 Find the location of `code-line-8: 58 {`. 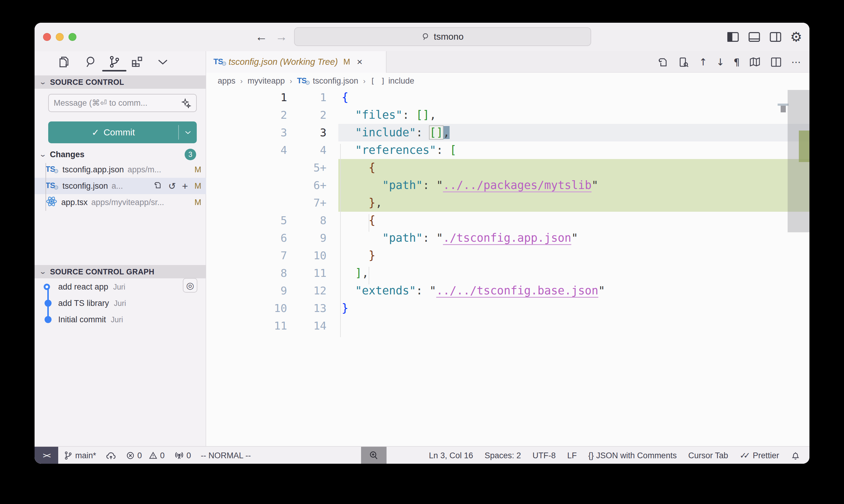

code-line-8: 58 { is located at coordinates (508, 220).